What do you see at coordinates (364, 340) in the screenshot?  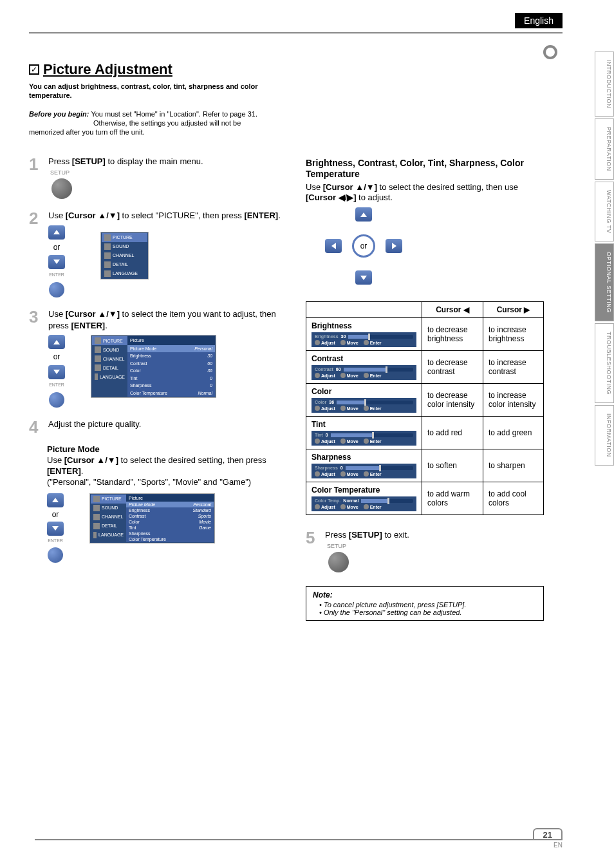 I see `slider-panel: Brightness30AdjustMoveEnter` at bounding box center [364, 340].